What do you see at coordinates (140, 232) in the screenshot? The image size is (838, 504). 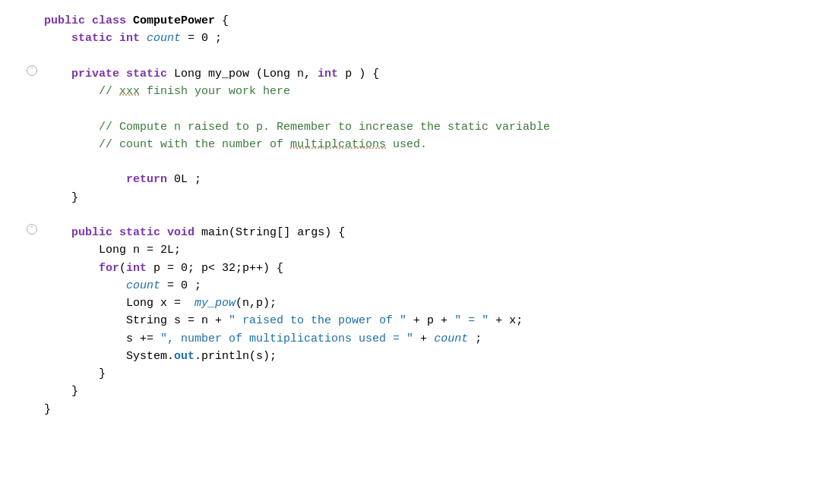 I see `keyword-static-3: static` at bounding box center [140, 232].